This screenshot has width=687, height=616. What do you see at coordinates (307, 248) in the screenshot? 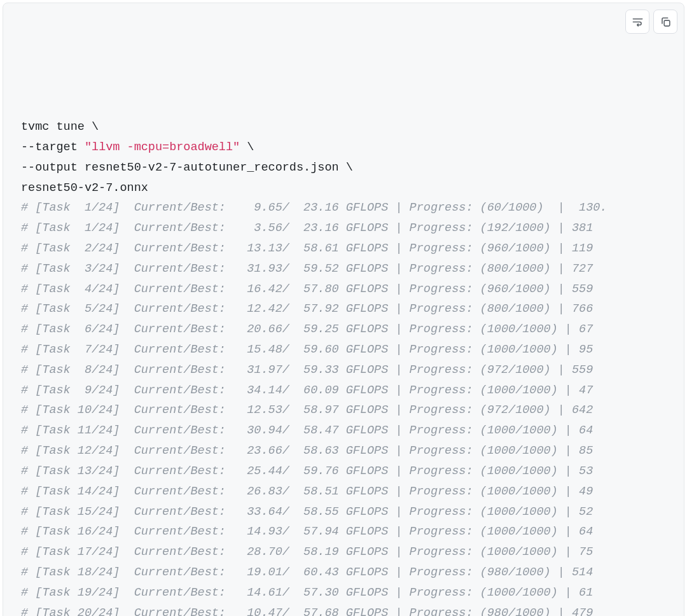
I see `output-line: # [Task 2/24] Current/Best: 13.13/ 58.61…` at bounding box center [307, 248].